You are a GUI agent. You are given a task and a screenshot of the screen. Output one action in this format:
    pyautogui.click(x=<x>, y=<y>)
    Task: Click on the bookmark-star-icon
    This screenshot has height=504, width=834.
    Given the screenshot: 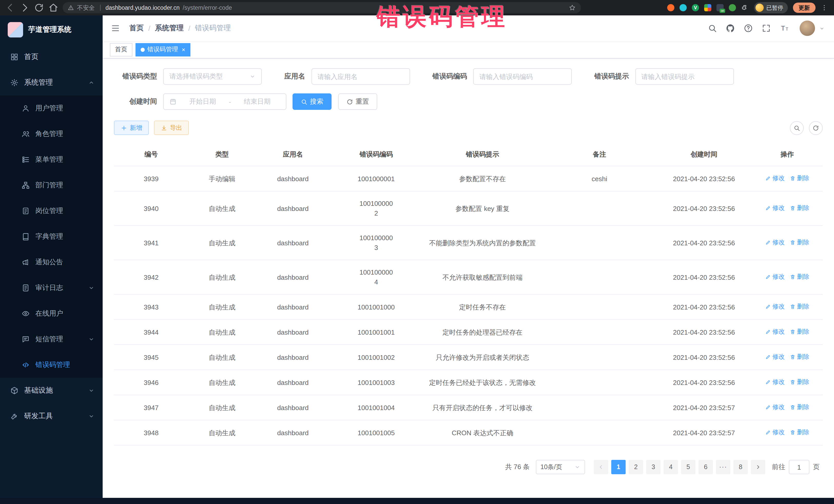 What is the action you would take?
    pyautogui.click(x=572, y=7)
    